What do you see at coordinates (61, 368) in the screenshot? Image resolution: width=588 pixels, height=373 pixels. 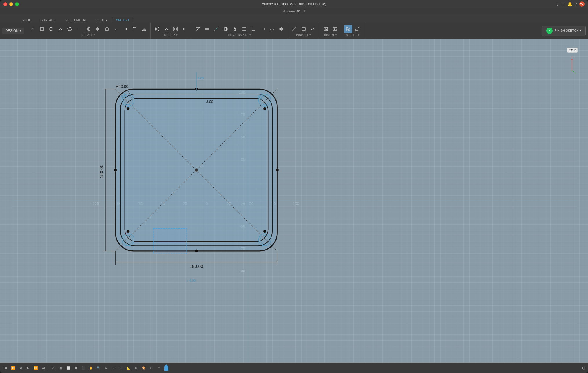 I see `view-grid-icon: ▦` at bounding box center [61, 368].